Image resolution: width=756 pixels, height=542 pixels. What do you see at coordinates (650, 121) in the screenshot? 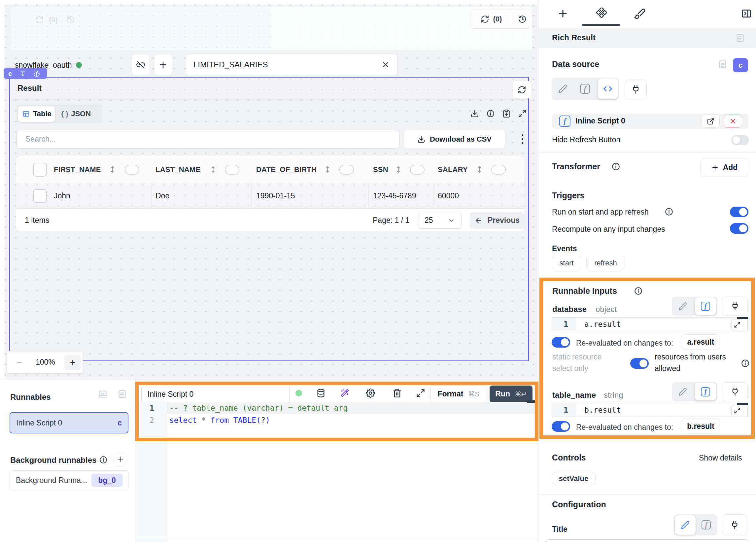
I see `inline-script-row: f Inline Script 0` at bounding box center [650, 121].